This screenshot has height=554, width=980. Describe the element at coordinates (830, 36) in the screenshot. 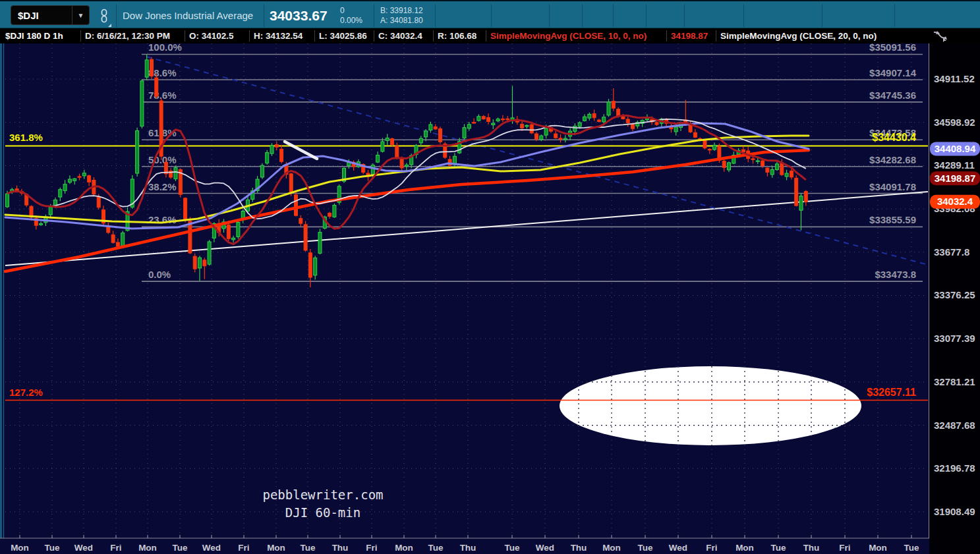

I see `studies-ellipsis: ...` at that location.